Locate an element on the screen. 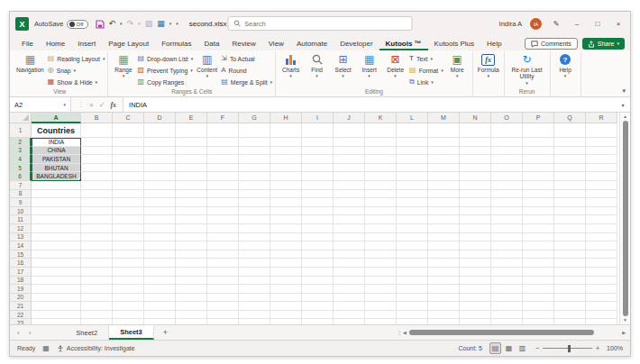 The image size is (640, 364). grid-cell-q1 is located at coordinates (570, 131).